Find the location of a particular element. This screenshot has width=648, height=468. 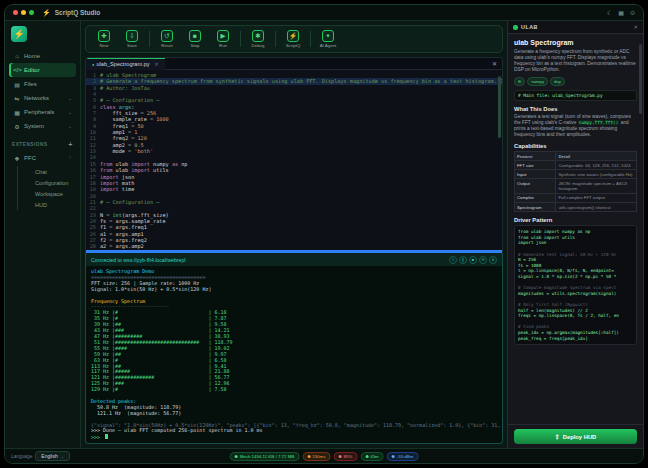

status-pills: Mesh 1456.11 KB / 7.72 MB150ms85%45m-55 … is located at coordinates (324, 456).